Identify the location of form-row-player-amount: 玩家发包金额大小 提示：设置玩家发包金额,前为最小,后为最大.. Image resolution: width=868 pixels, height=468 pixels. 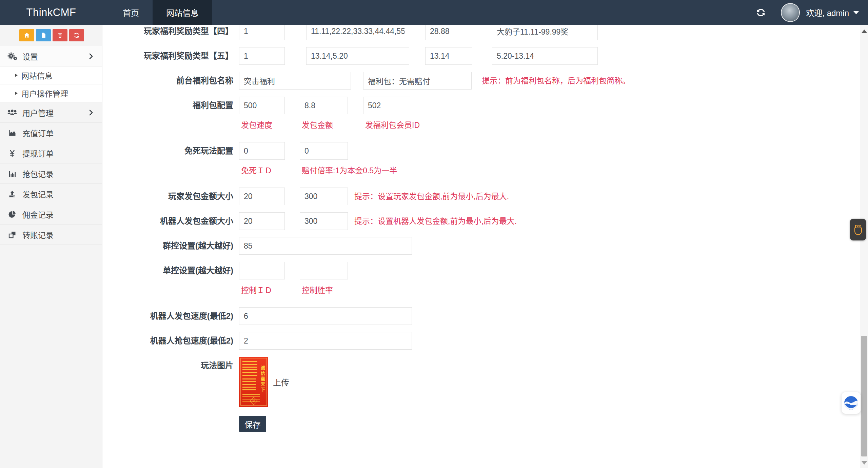
(481, 196).